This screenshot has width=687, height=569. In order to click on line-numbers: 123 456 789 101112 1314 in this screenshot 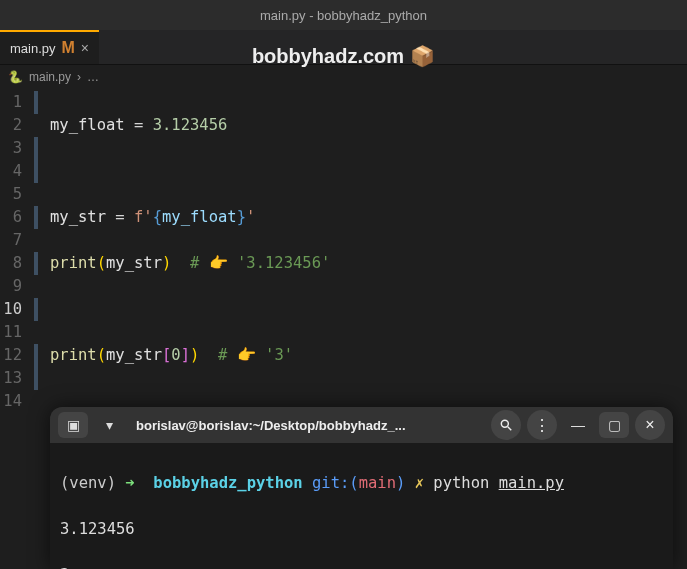, I will do `click(17, 330)`.